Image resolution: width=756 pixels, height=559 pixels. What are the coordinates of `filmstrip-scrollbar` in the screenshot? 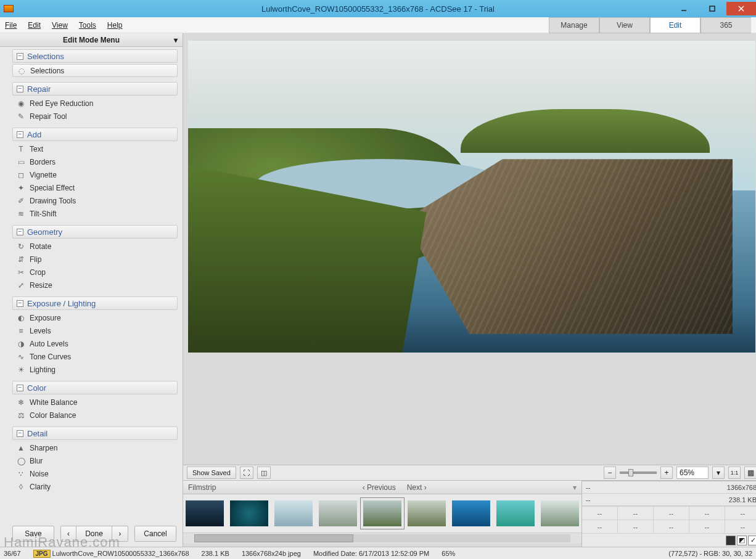 It's located at (382, 538).